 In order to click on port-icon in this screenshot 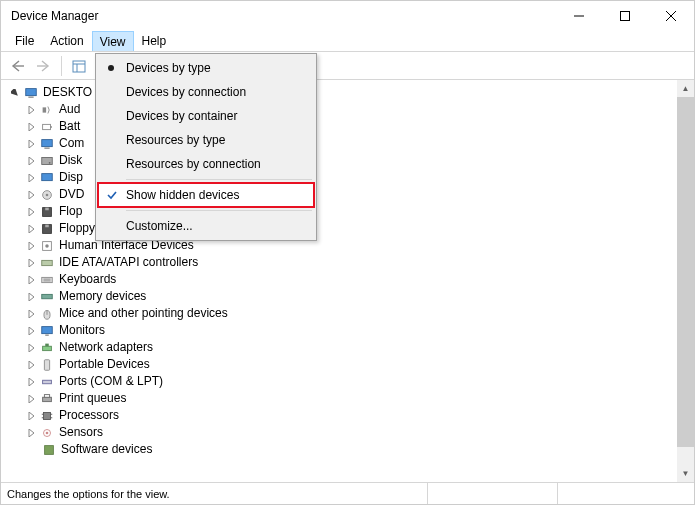, I will do `click(47, 382)`.